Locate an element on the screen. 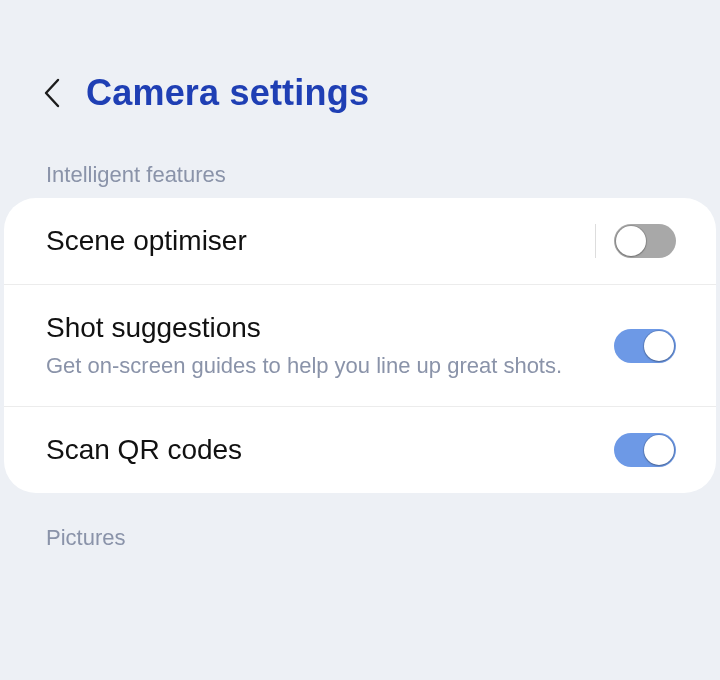 The width and height of the screenshot is (720, 680). row-title: Scene optimiser is located at coordinates (308, 241).